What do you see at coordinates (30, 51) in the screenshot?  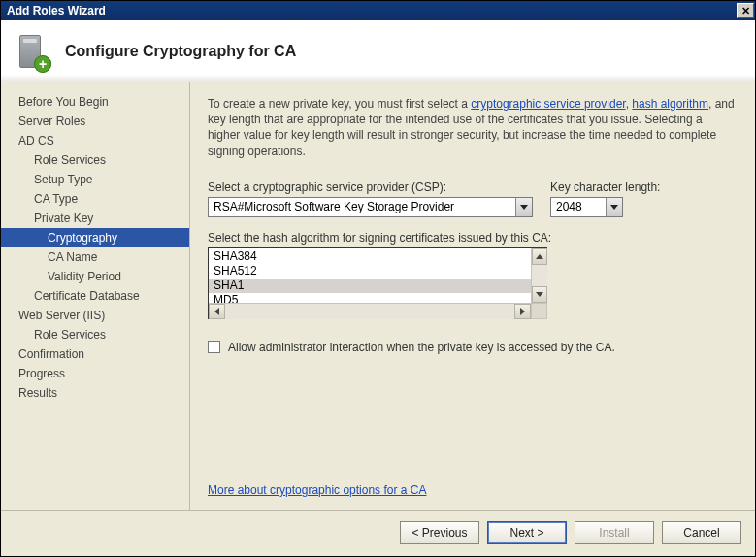 I see `wizard-icon: +` at bounding box center [30, 51].